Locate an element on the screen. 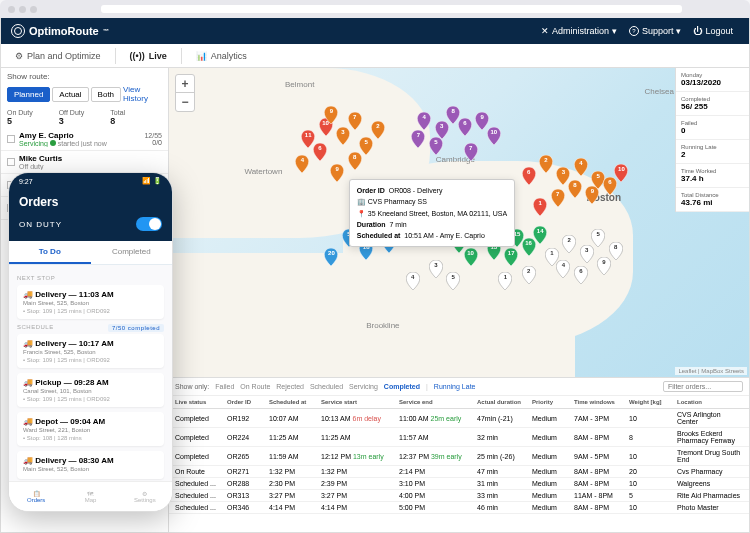 This screenshot has height=533, width=750. phone-nav-settings: ⚙Settings is located at coordinates (145, 496).